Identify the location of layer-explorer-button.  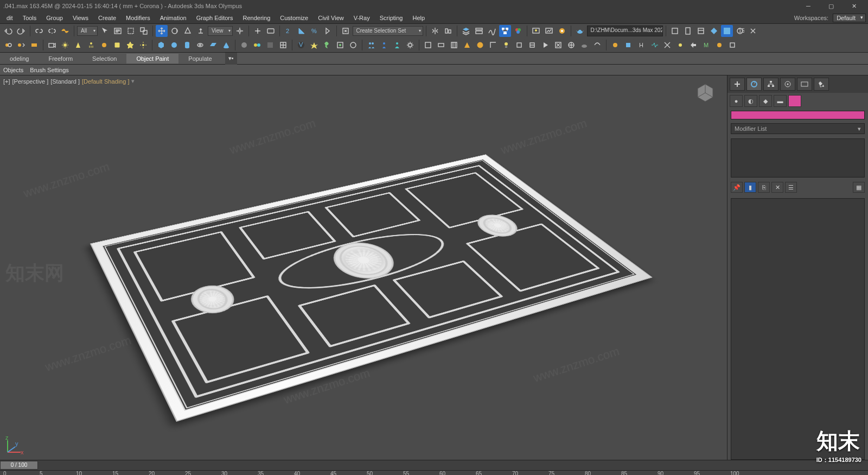
(466, 31).